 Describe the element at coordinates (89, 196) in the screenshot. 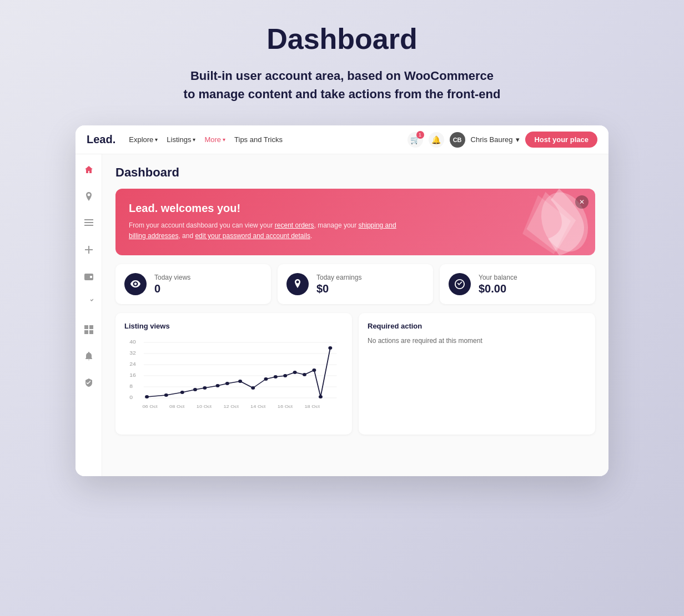

I see `sidebar-item-location` at that location.